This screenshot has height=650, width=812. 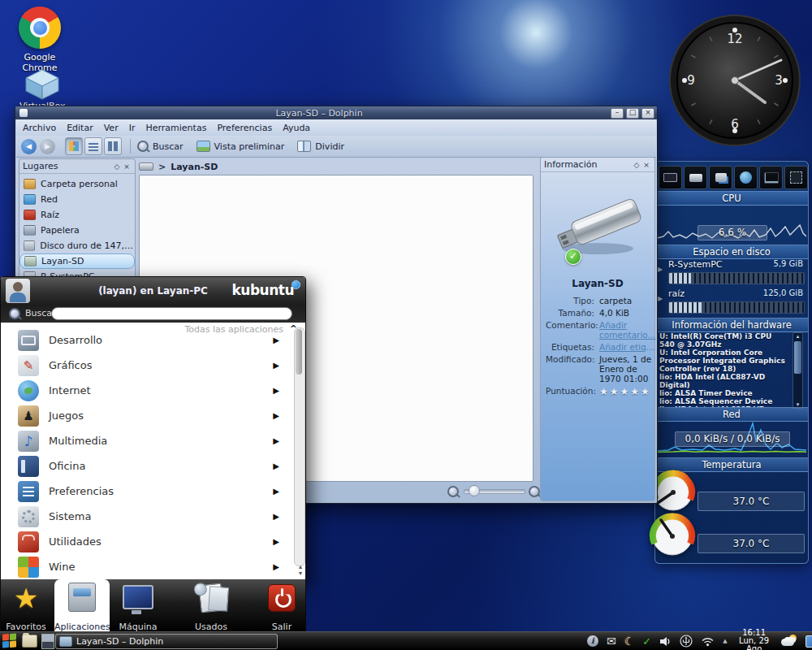 I want to click on scroll-carets, so click(x=300, y=570).